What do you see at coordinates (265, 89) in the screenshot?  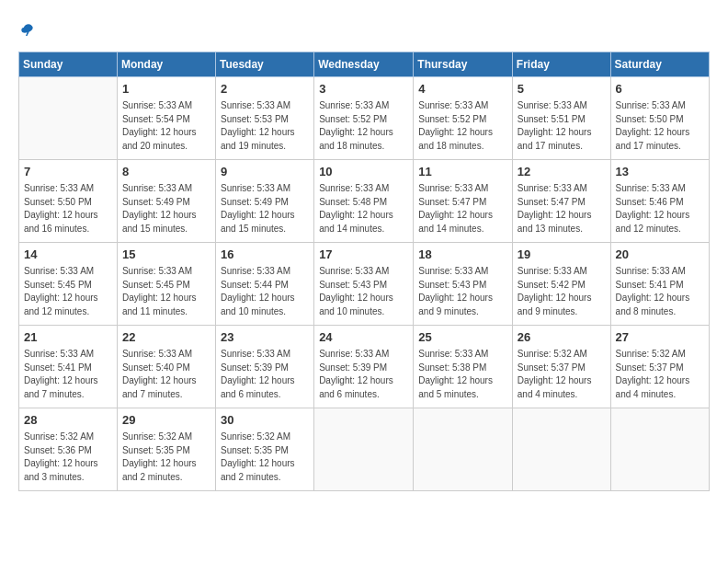 I see `day-number: 2` at bounding box center [265, 89].